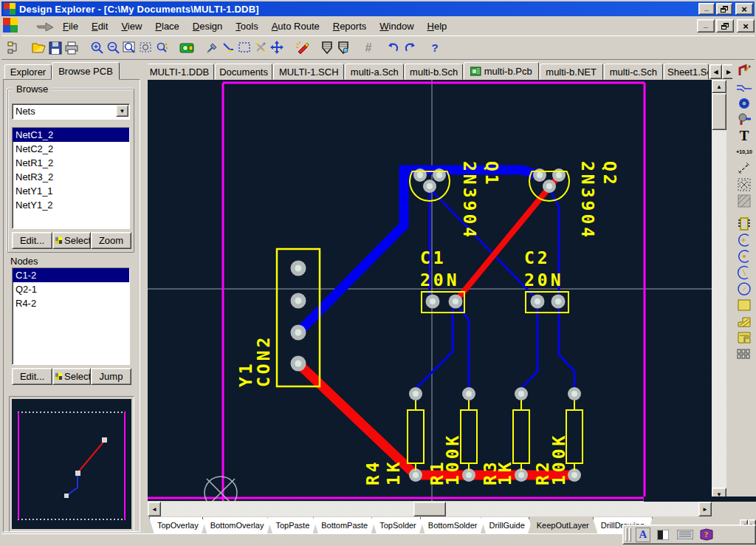 The image size is (756, 546). I want to click on fill-hatched-icon, so click(744, 201).